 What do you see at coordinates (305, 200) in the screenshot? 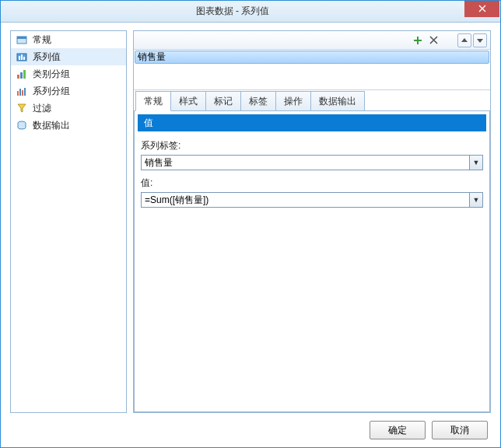
I see `value-input` at bounding box center [305, 200].